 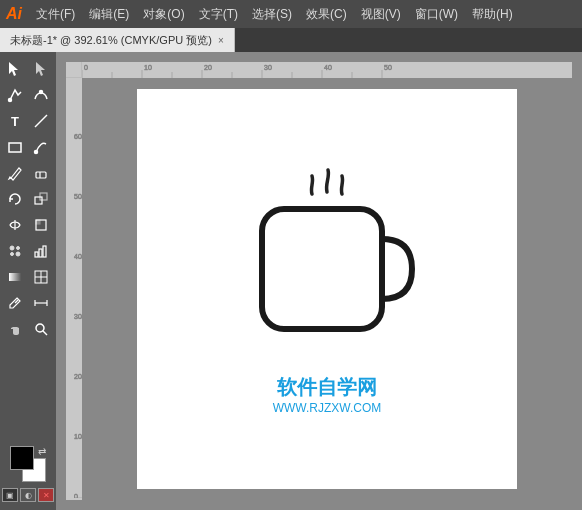 I want to click on graph-tool, so click(x=41, y=251).